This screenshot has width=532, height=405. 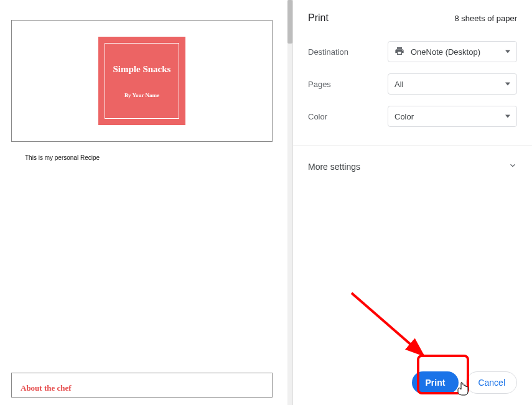 What do you see at coordinates (159, 158) in the screenshot?
I see `preview-caption: This is my personal Recipe` at bounding box center [159, 158].